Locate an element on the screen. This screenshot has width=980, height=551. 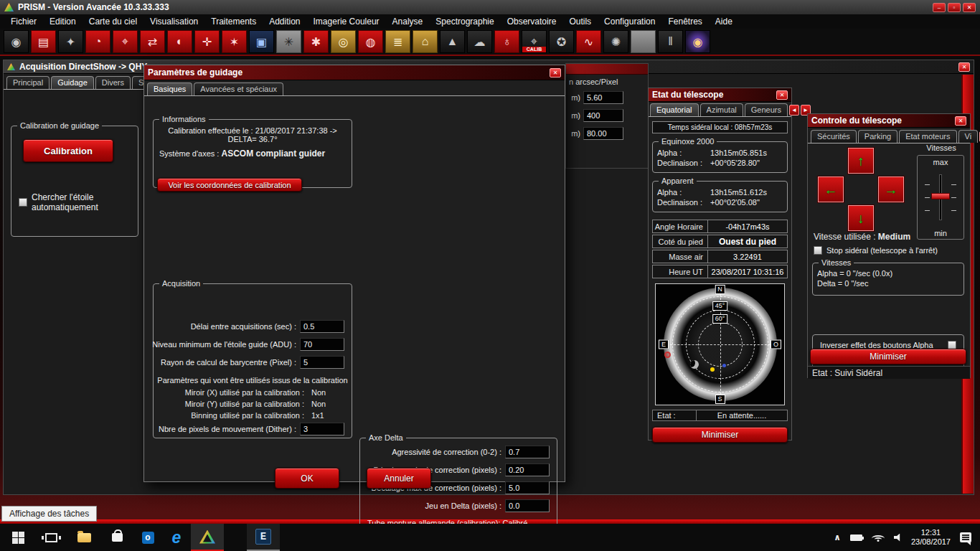
owl-icon: ◉ is located at coordinates (697, 42).